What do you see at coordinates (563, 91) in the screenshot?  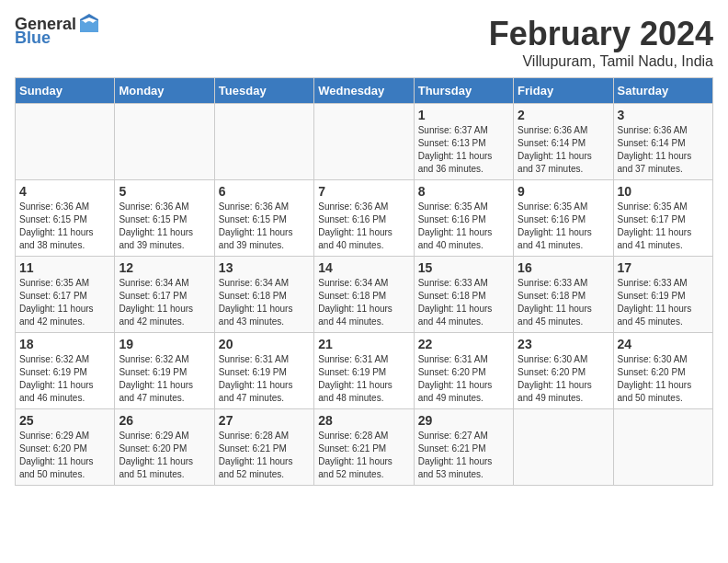 I see `weekday-header-friday: Friday` at bounding box center [563, 91].